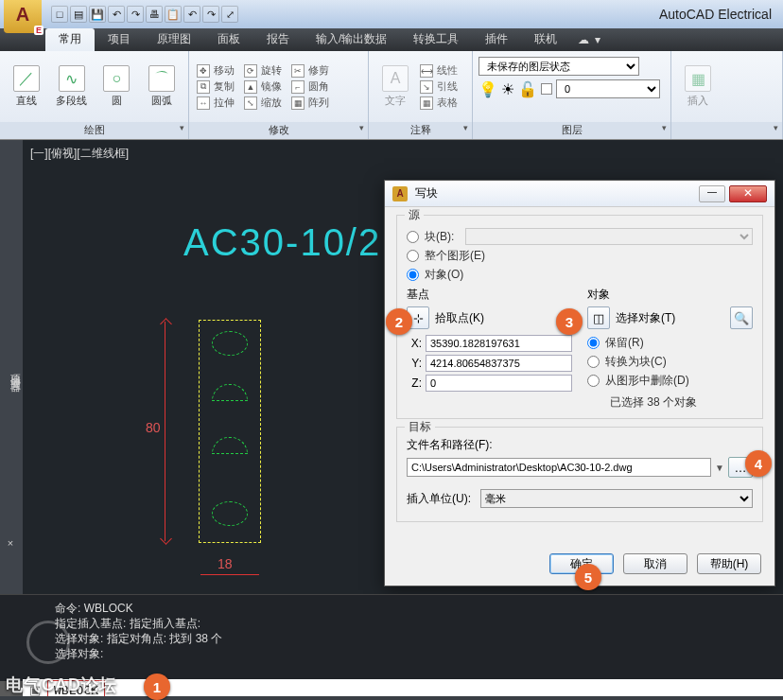 This screenshot has height=700, width=783. Describe the element at coordinates (559, 467) in the screenshot. I see `file-path-input` at that location.